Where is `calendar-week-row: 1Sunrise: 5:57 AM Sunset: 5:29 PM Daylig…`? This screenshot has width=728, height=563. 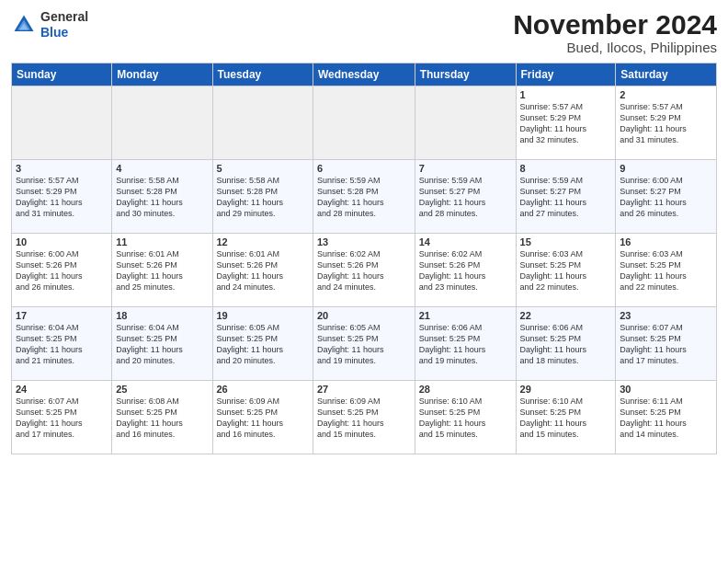
calendar-week-row: 1Sunrise: 5:57 AM Sunset: 5:29 PM Daylig… is located at coordinates (364, 123).